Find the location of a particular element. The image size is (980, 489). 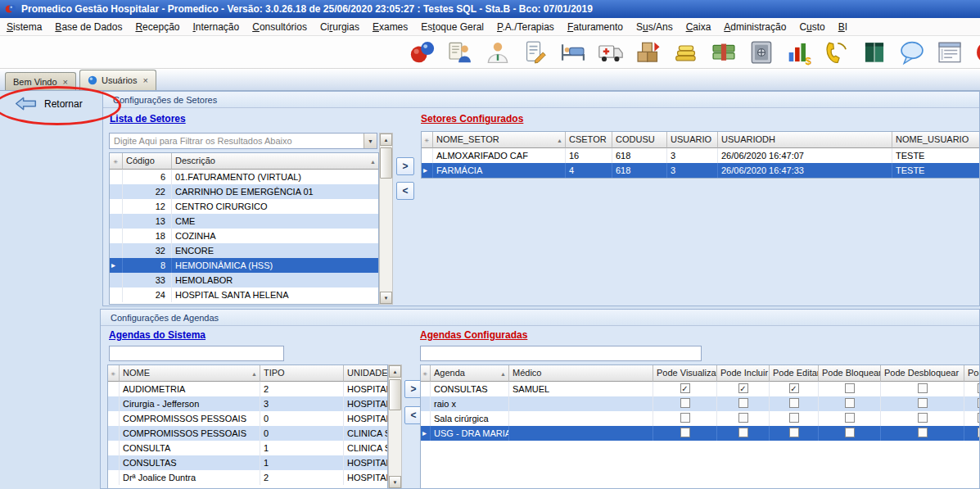

column-header-pode-bloquear: Pode Bloquear is located at coordinates (850, 374).